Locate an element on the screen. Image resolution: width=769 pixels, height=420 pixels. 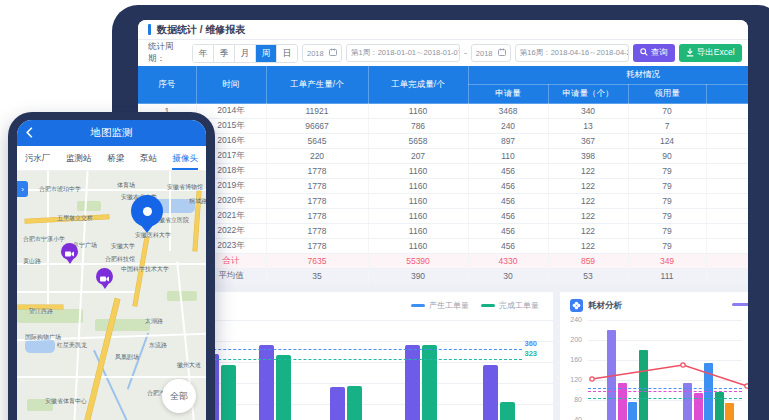
table-header: 序号 时间 工单产生量/个 工单完成量/个 耗材情况 申请量 申请量（个） 领用… is located at coordinates (443, 85).